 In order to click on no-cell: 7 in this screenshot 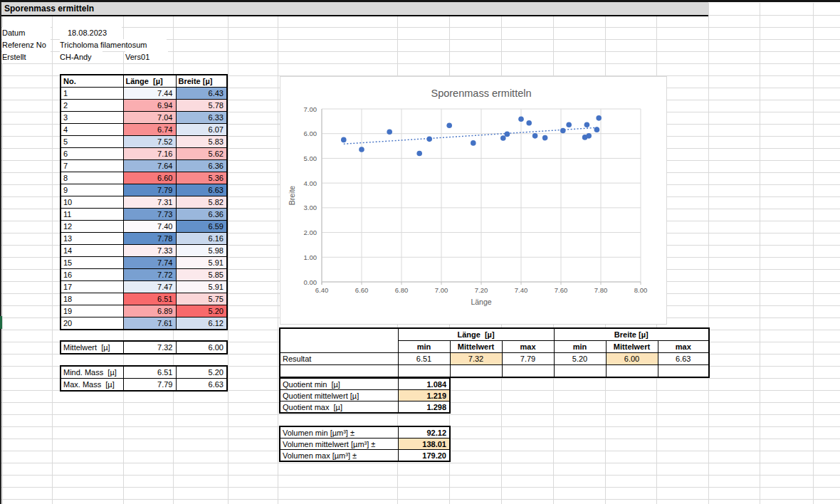, I will do `click(92, 167)`.